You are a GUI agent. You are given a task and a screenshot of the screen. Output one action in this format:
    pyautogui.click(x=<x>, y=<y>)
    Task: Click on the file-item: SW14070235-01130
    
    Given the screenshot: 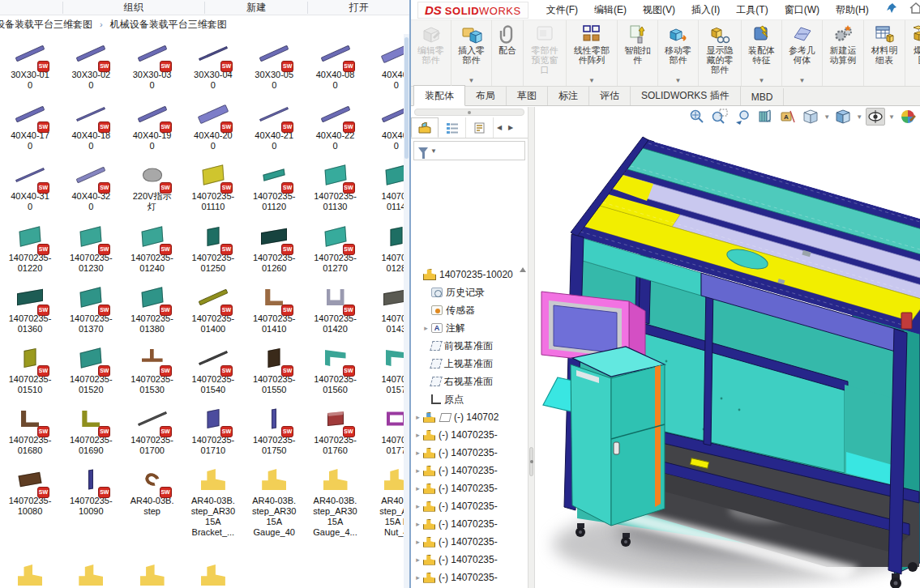 What is the action you would take?
    pyautogui.click(x=336, y=186)
    